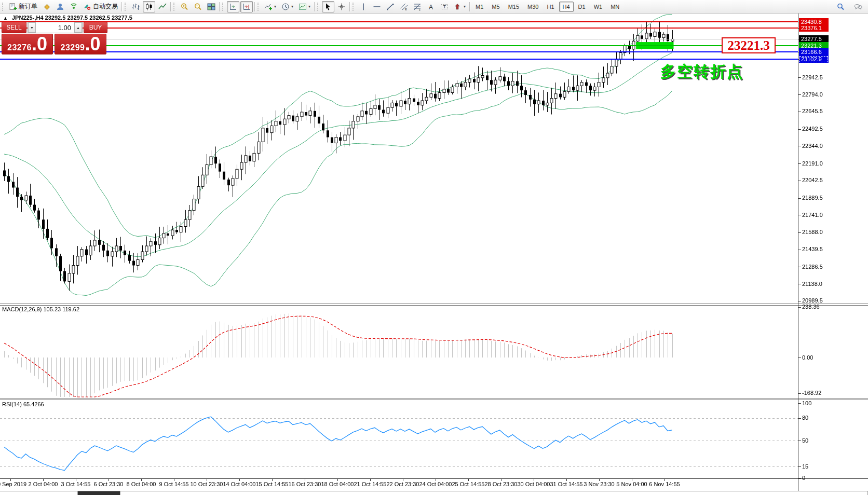  Describe the element at coordinates (149, 7) in the screenshot. I see `candlestick-chart-button` at that location.